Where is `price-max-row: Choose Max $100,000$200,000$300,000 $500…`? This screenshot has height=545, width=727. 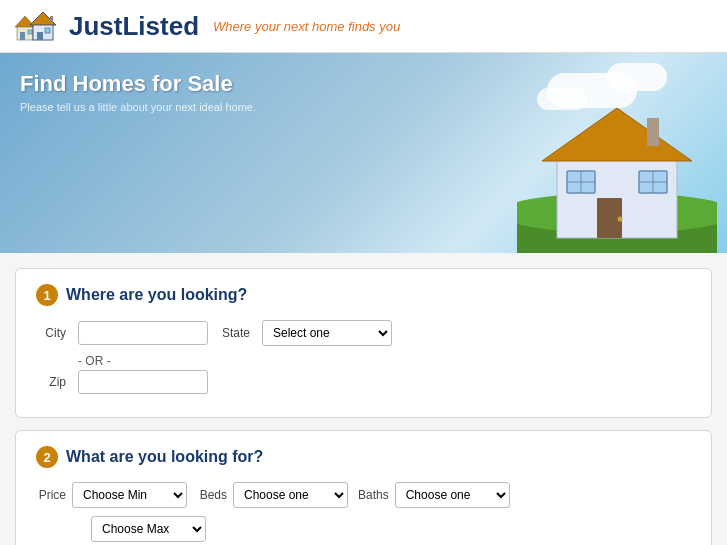 price-max-row: Choose Max $100,000$200,000$300,000 $500… is located at coordinates (364, 529).